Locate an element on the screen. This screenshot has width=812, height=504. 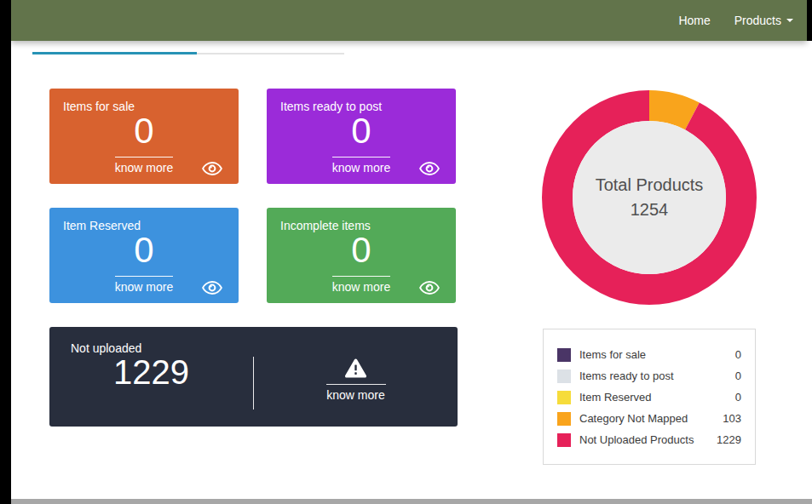
left-black-border is located at coordinates (5, 252).